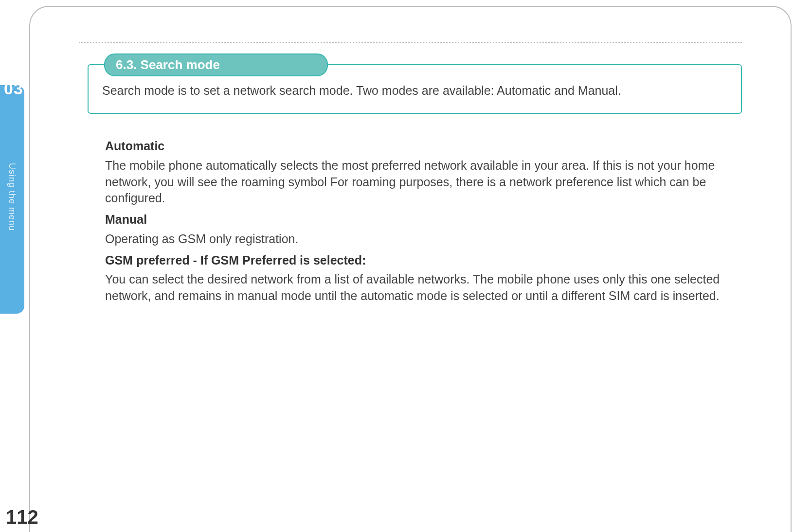  Describe the element at coordinates (415, 89) in the screenshot. I see `section-callout: 6.3. Search mode Search mode is to set a…` at that location.